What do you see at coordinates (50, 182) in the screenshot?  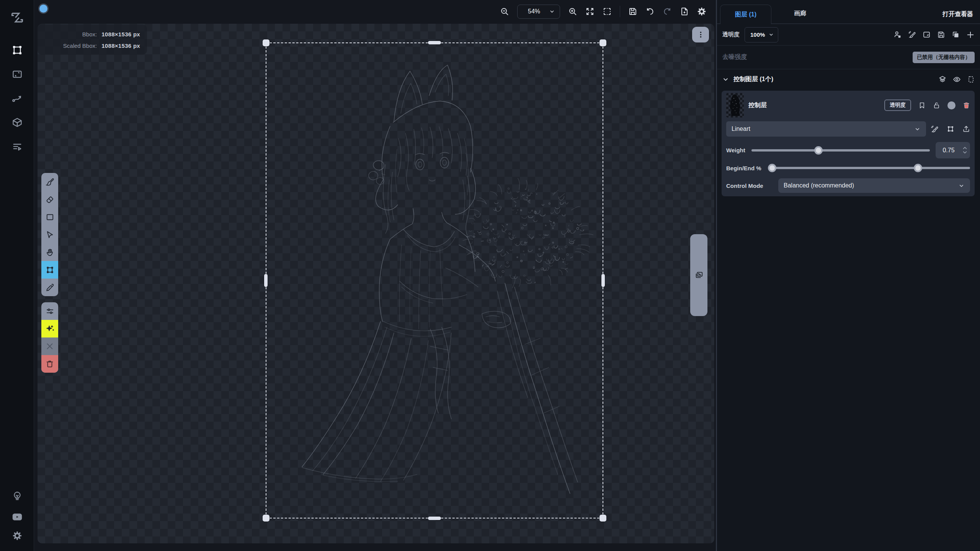 I see `tool-brush` at bounding box center [50, 182].